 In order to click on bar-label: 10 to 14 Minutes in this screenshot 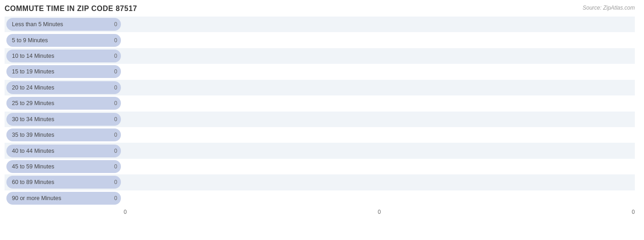, I will do `click(33, 56)`.